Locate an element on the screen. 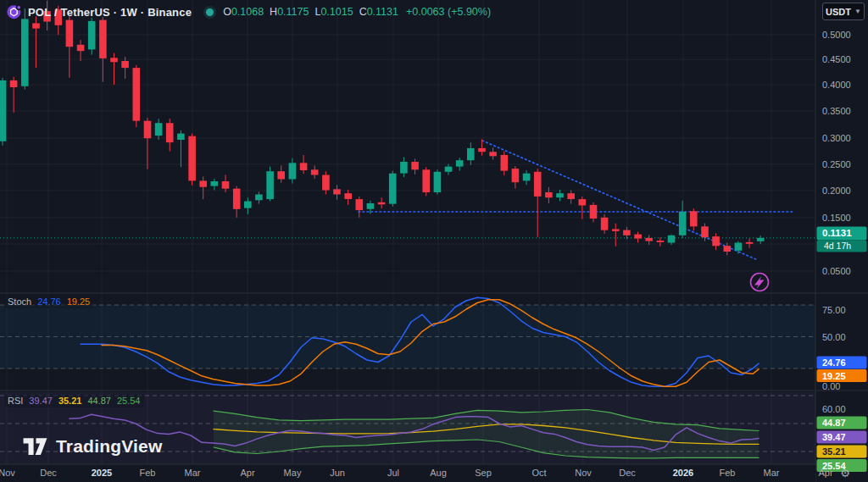  tradingview-logo-icon is located at coordinates (36, 446).